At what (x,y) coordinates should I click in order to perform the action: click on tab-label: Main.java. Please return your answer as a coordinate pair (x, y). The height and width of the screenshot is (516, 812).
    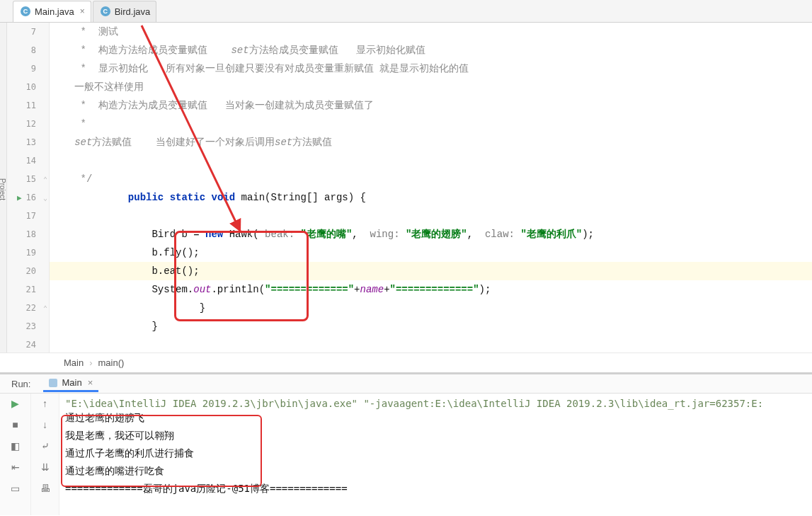
    Looking at the image, I should click on (55, 11).